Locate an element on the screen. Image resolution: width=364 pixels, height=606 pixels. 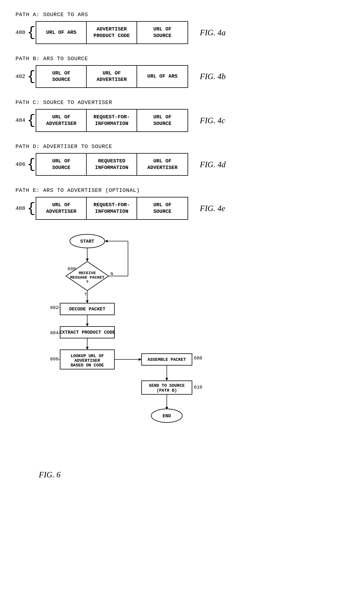
packet-4b: URL OF SOURCE URL OF ADVERTISER URL OF A… is located at coordinates (112, 77).